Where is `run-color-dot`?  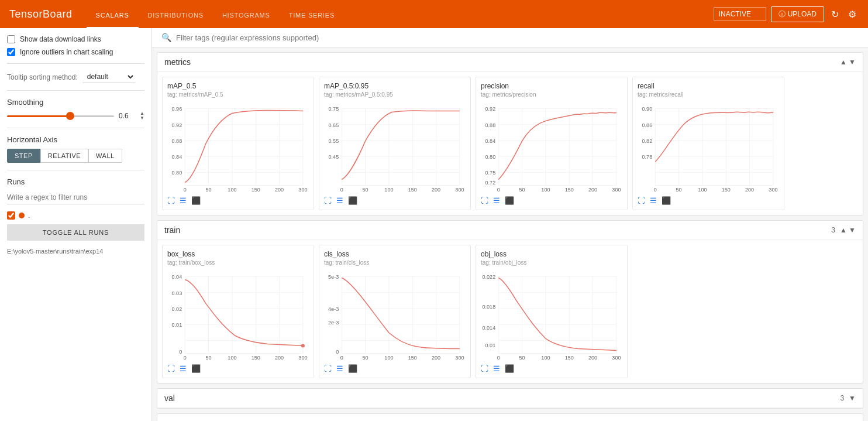 run-color-dot is located at coordinates (22, 215).